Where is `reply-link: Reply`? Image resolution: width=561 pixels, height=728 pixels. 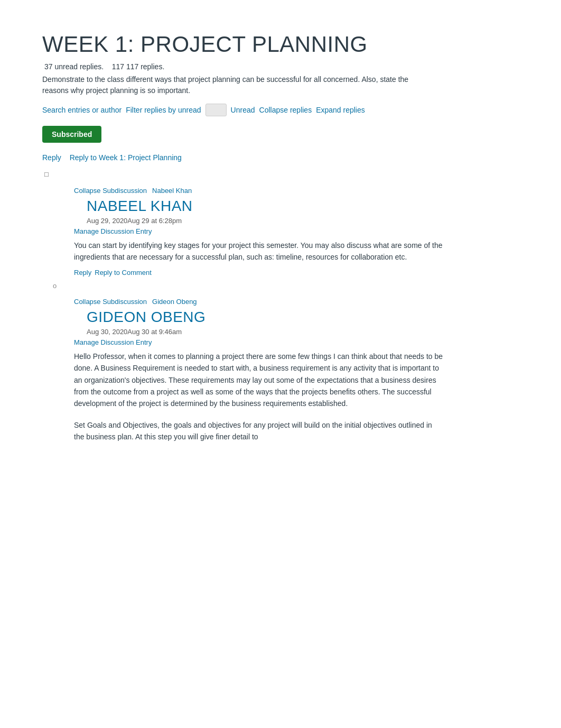 reply-link: Reply is located at coordinates (52, 158).